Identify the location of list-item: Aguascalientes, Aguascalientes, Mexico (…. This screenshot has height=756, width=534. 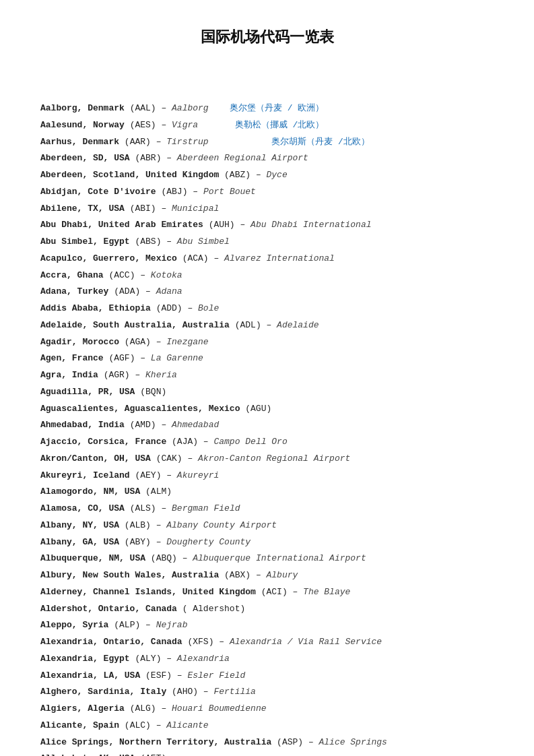
(267, 410).